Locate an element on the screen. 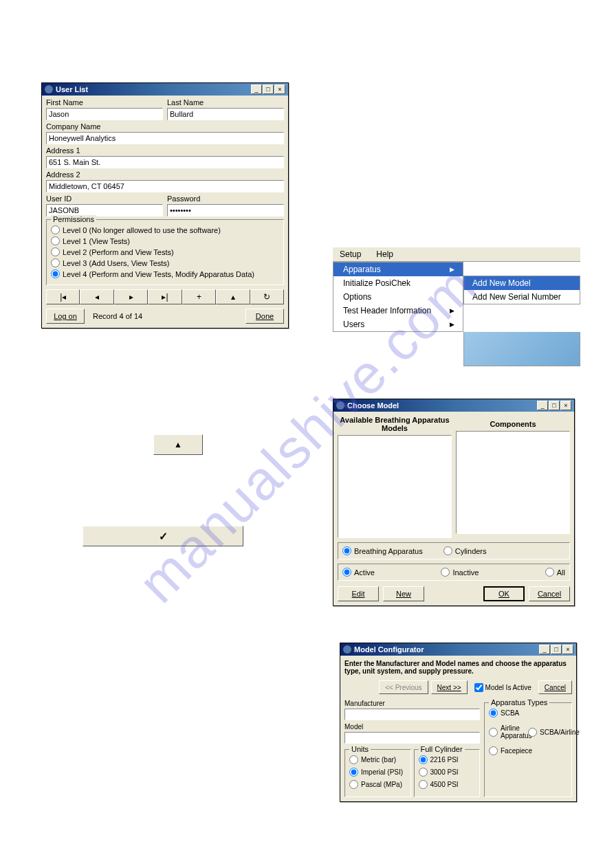 Image resolution: width=614 pixels, height=868 pixels. apparatus-type-option: SCBA/Airline is located at coordinates (547, 732).